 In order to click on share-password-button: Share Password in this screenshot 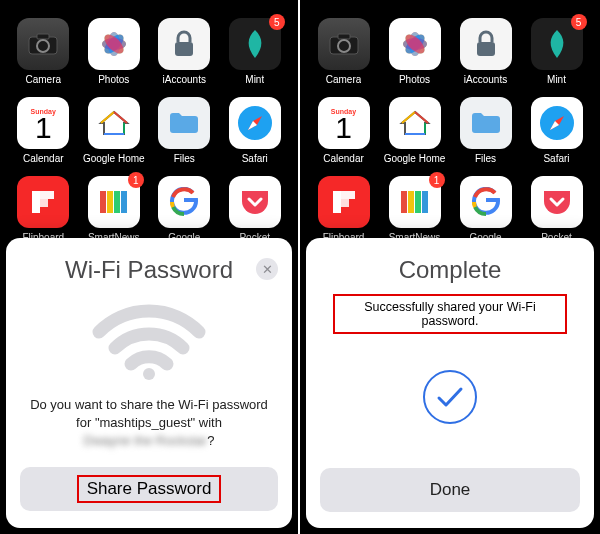, I will do `click(149, 489)`.